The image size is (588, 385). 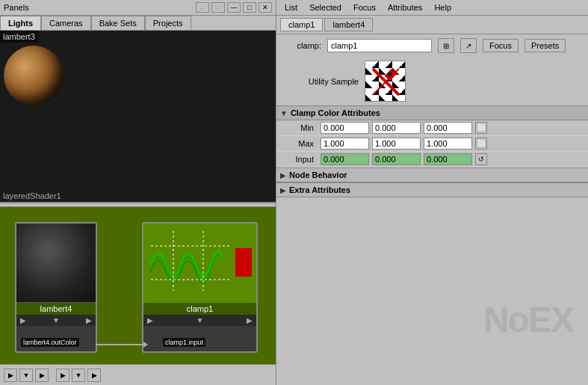 What do you see at coordinates (545, 46) in the screenshot?
I see `presets-button: Presets` at bounding box center [545, 46].